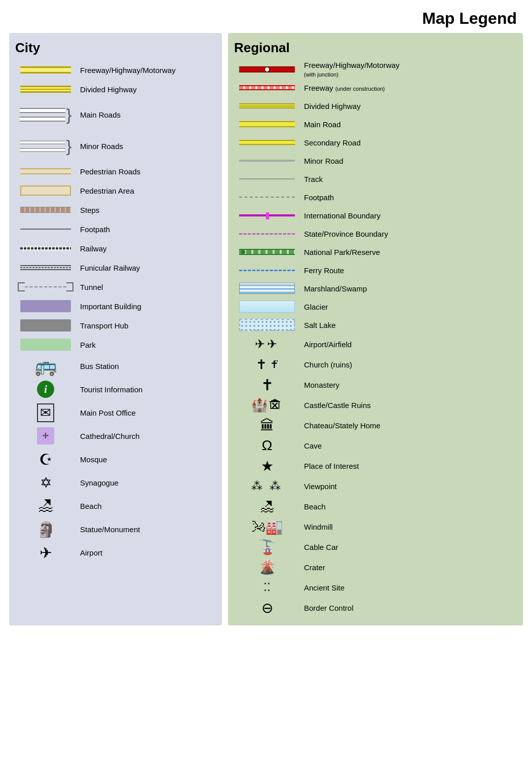 The image size is (532, 777). Describe the element at coordinates (375, 425) in the screenshot. I see `list-item: 🏛 Chateau/Stately Home` at that location.